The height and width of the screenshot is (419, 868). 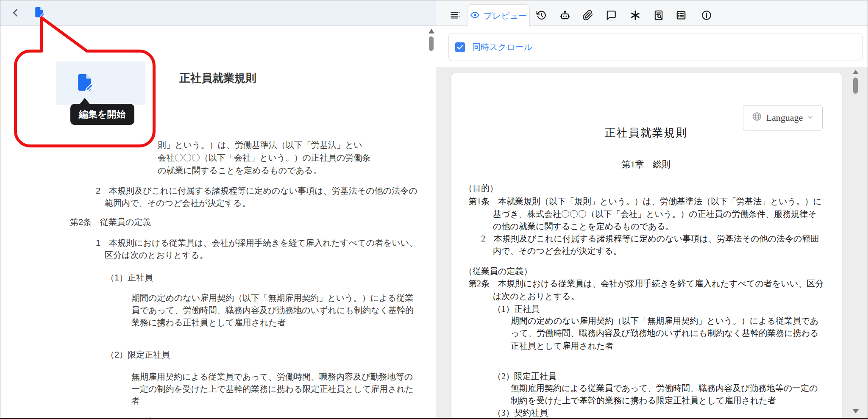 I want to click on annotation-zoomed-button-panel, so click(x=101, y=83).